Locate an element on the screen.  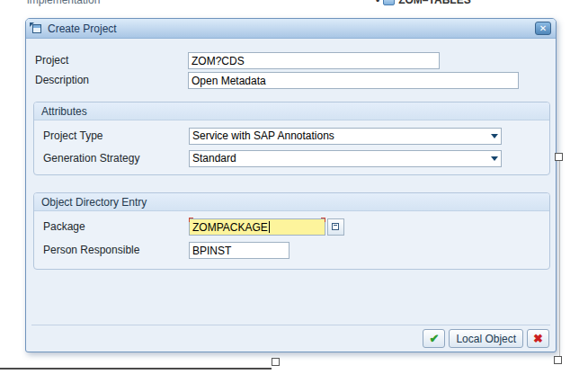
package-value: ZOMPACKAGE is located at coordinates (230, 227).